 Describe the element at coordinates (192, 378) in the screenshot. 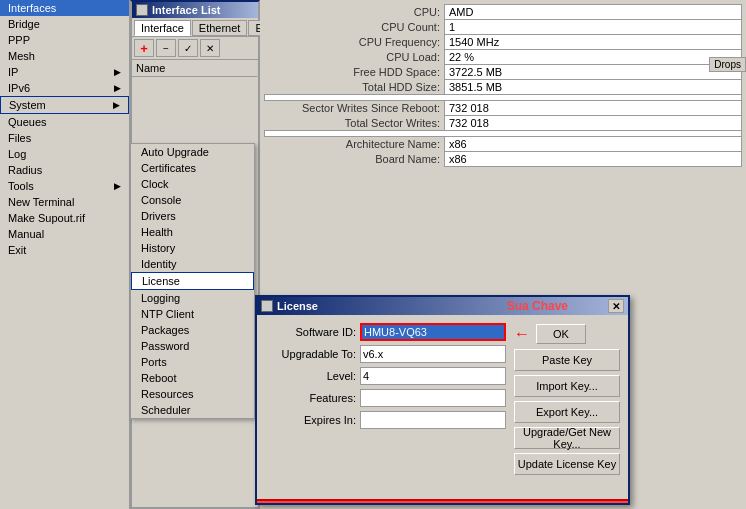

I see `submenu-reboot: Reboot` at that location.